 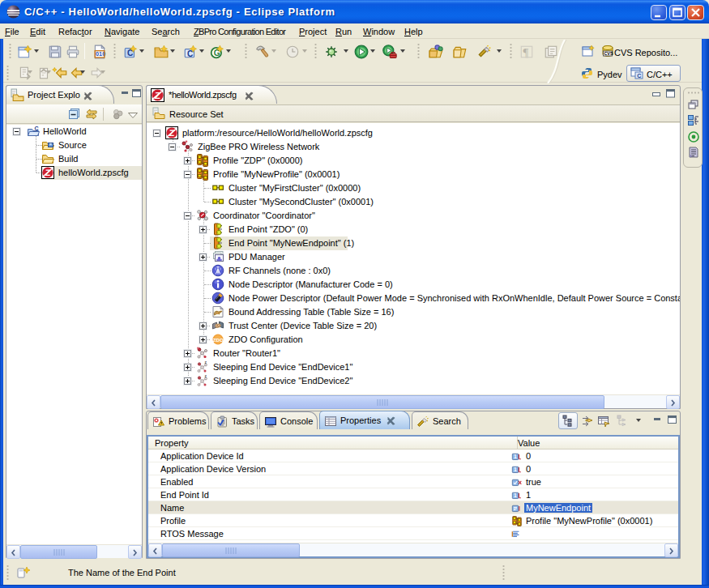 I want to click on svg-text: CVS, so click(x=608, y=53).